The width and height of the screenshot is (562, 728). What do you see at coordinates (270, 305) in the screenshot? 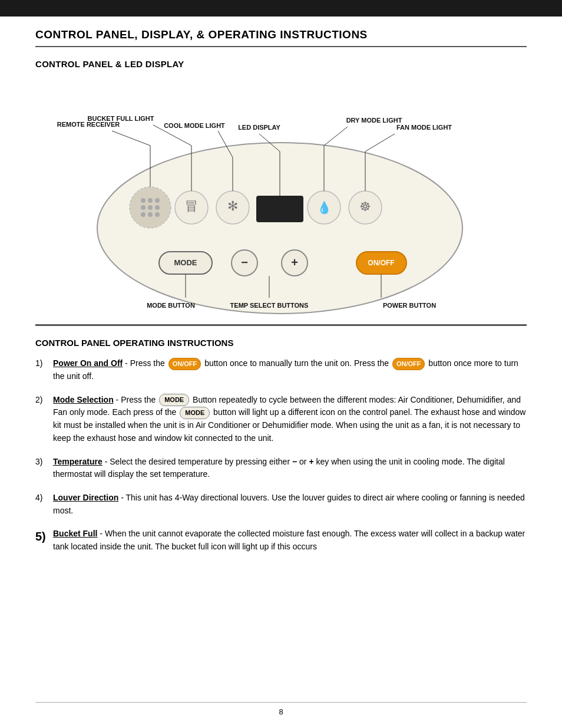
I see `svg-text: TEMP SELECT BUTTONS` at bounding box center [270, 305].